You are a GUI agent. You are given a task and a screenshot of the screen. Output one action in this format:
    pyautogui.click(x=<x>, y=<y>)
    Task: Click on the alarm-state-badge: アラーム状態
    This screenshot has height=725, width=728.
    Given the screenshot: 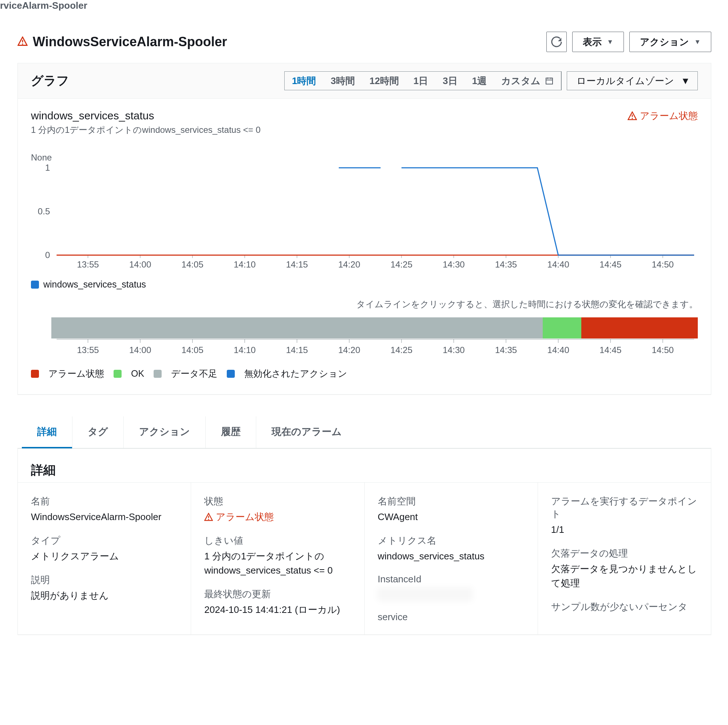 What is the action you would take?
    pyautogui.click(x=662, y=116)
    